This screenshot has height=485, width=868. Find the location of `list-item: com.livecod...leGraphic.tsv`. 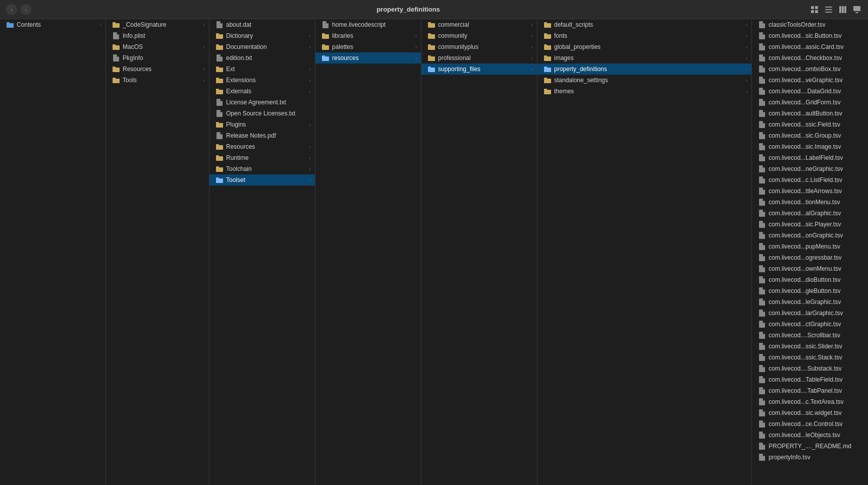

list-item: com.livecod...leGraphic.tsv is located at coordinates (810, 302).